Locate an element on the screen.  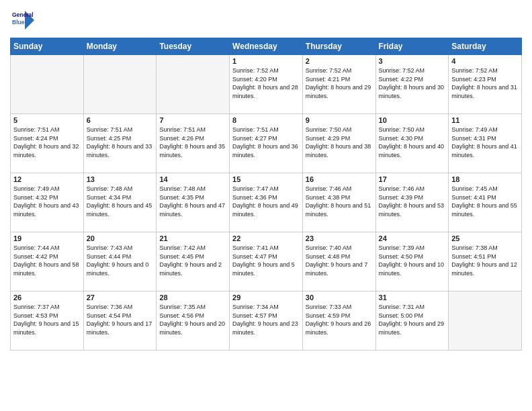
weekday-header: Monday is located at coordinates (120, 47).